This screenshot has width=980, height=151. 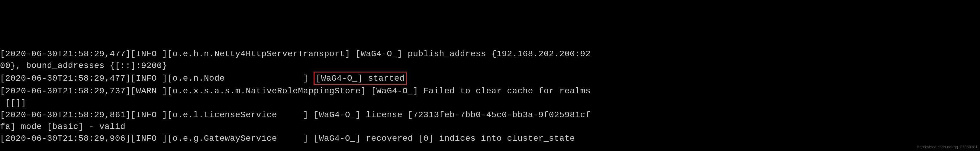 I want to click on log-line-3a: [2020-06-30T21:58:29,737][WARN ][o.e.x.s…, so click(x=490, y=91).